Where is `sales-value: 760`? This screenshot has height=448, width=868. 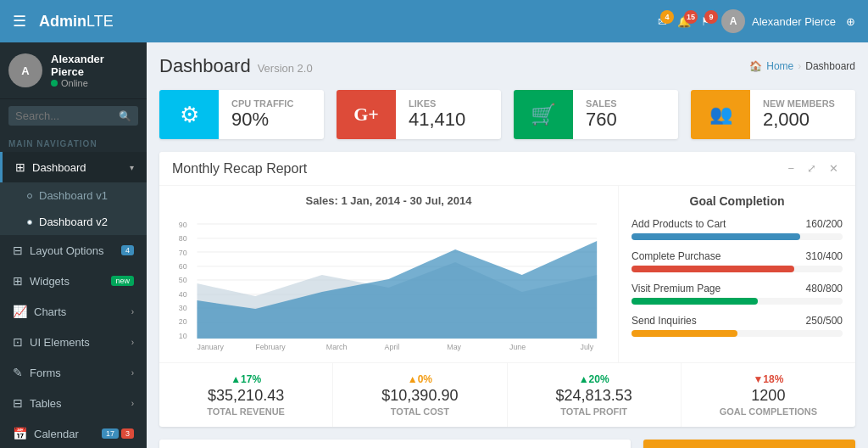
sales-value: 760 is located at coordinates (602, 120).